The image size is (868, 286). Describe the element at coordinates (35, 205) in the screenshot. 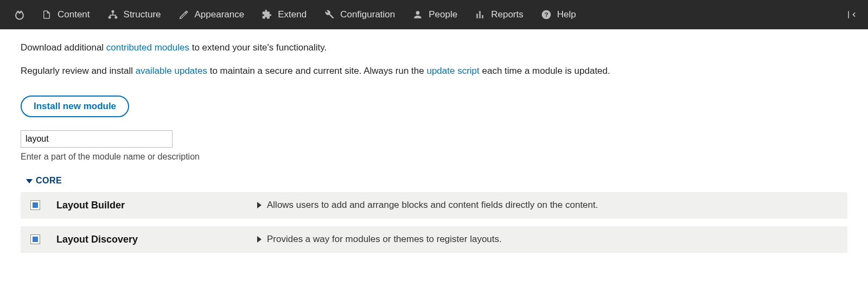

I see `module-checkbox-layout-builder` at that location.